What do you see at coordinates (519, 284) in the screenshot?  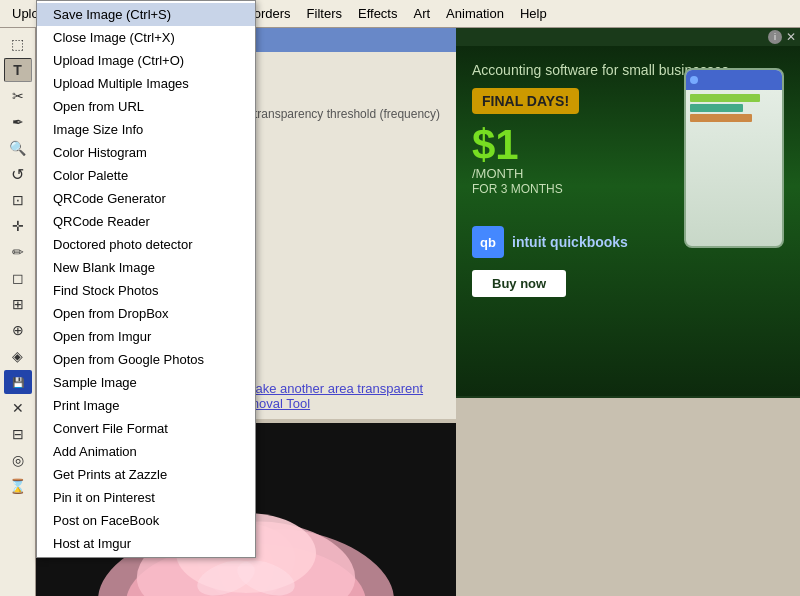 I see `ad-buy-button: Buy now` at bounding box center [519, 284].